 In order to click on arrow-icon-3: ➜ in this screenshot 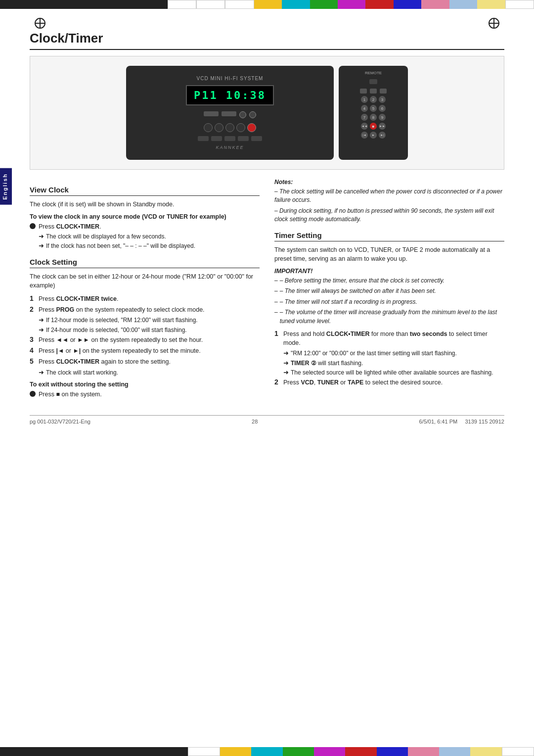, I will do `click(42, 320)`.